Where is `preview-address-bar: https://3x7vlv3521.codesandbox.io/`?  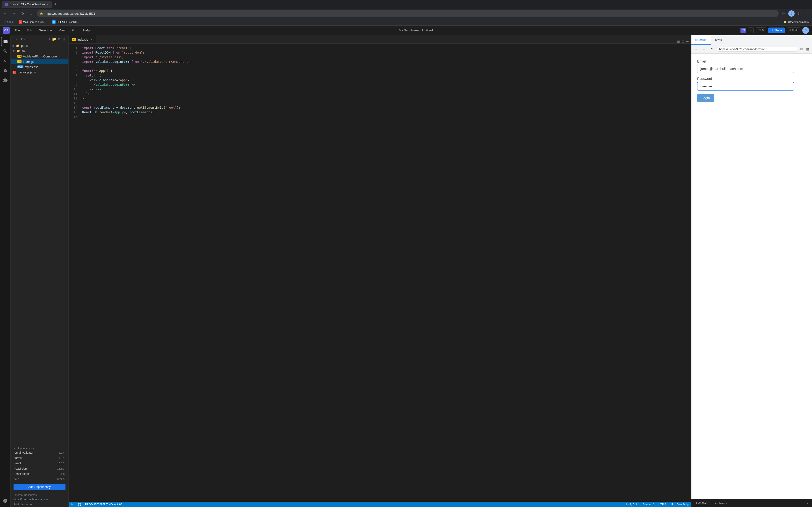 preview-address-bar: https://3x7vlv3521.codesandbox.io/ is located at coordinates (757, 49).